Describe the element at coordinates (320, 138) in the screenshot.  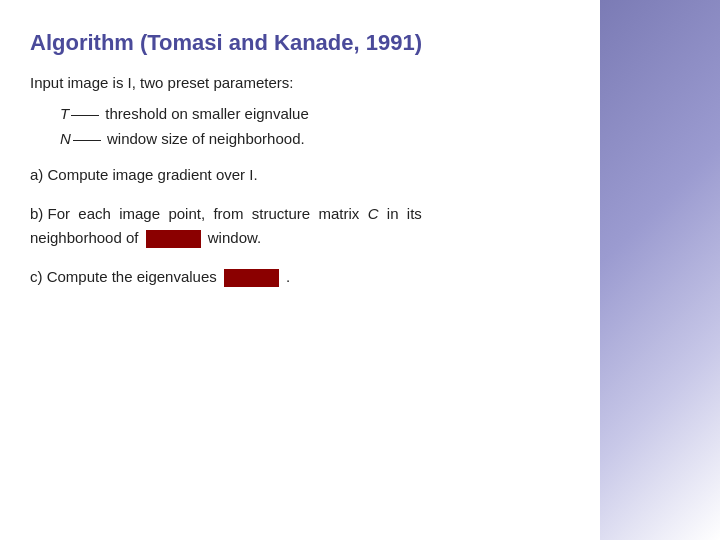
I see `param-N: N​ window size of neighborhood.` at that location.